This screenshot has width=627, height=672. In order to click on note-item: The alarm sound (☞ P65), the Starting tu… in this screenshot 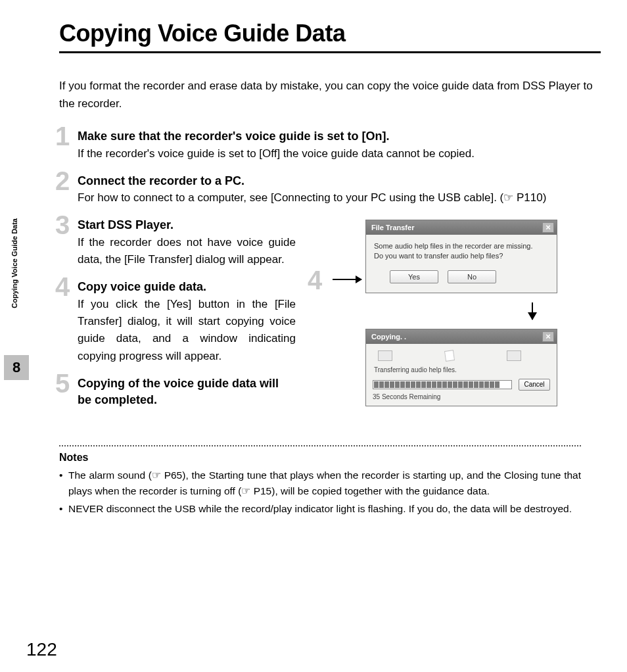, I will do `click(320, 483)`.